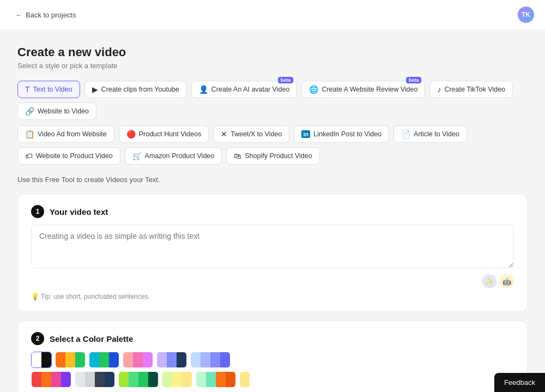  Describe the element at coordinates (38, 339) in the screenshot. I see `section-number-2: 2` at that location.